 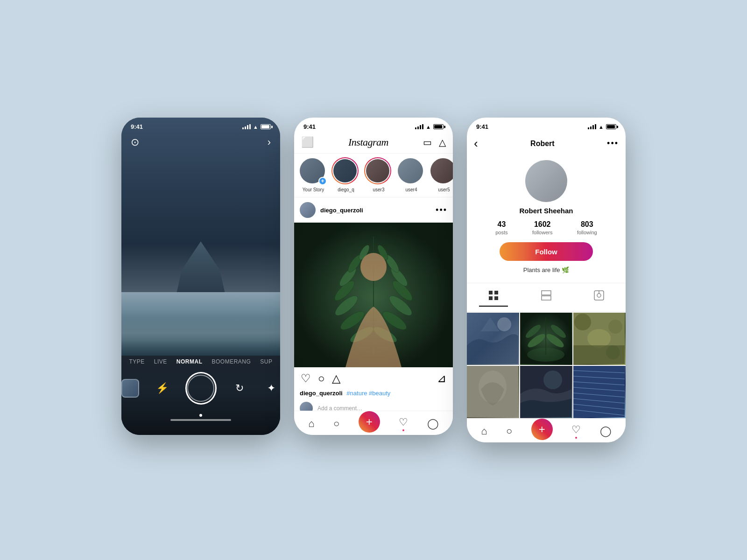 I want to click on mode-type: TYPE, so click(x=136, y=362).